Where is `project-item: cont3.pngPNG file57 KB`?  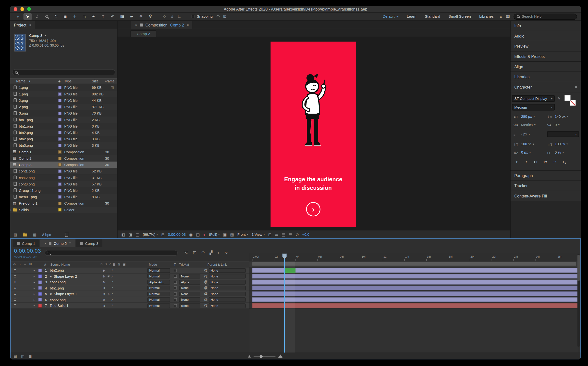
project-item: cont3.pngPNG file57 KB is located at coordinates (64, 184).